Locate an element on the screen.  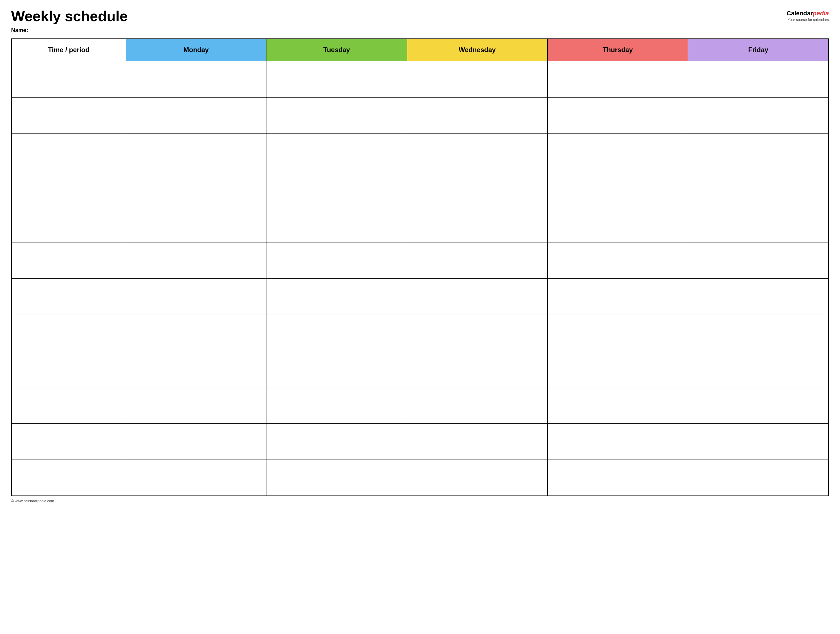
cell-row7-col2 is located at coordinates (337, 333).